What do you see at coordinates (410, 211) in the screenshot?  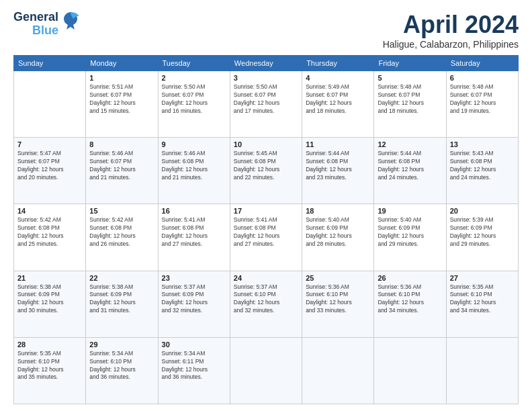 I see `day-number: 19` at bounding box center [410, 211].